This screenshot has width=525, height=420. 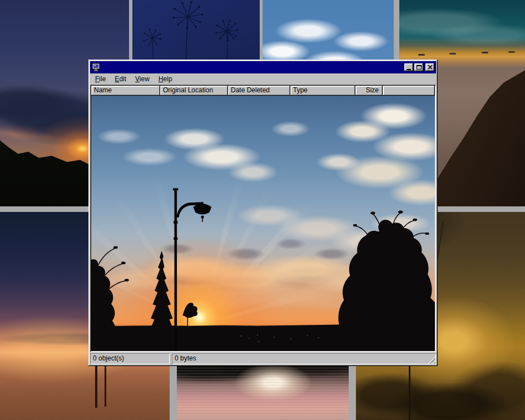 I want to click on close-icon, so click(x=430, y=67).